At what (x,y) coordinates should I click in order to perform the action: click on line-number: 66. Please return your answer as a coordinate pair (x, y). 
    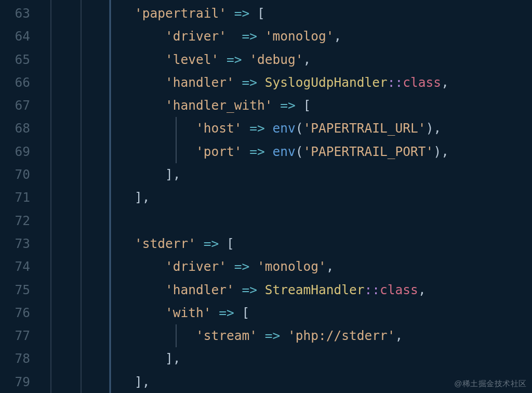
    Looking at the image, I should click on (18, 83).